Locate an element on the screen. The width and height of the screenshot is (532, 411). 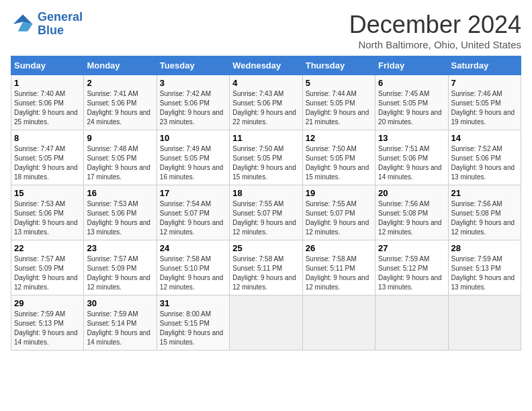
calendar-cell: 7 Sunrise: 7:46 AMSunset: 5:05 PMDayligh… is located at coordinates (484, 103).